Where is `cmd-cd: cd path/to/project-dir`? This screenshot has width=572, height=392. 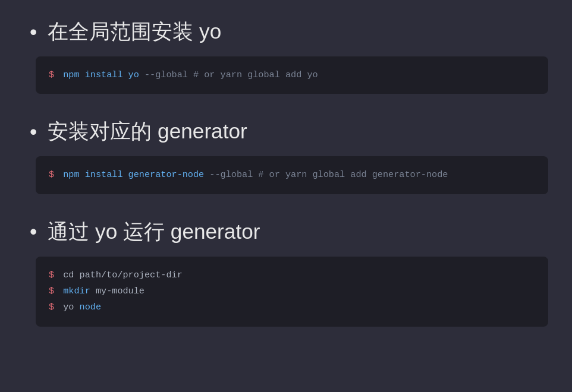
cmd-cd: cd path/to/project-dir is located at coordinates (120, 276).